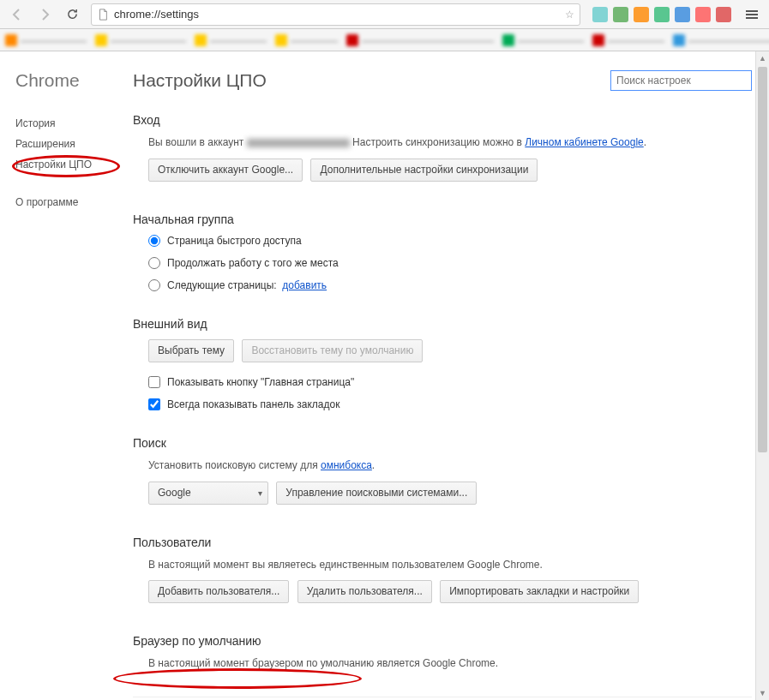 The width and height of the screenshot is (769, 700). Describe the element at coordinates (333, 351) in the screenshot. I see `reset-theme-button: Восстановить тему по умолчанию` at that location.